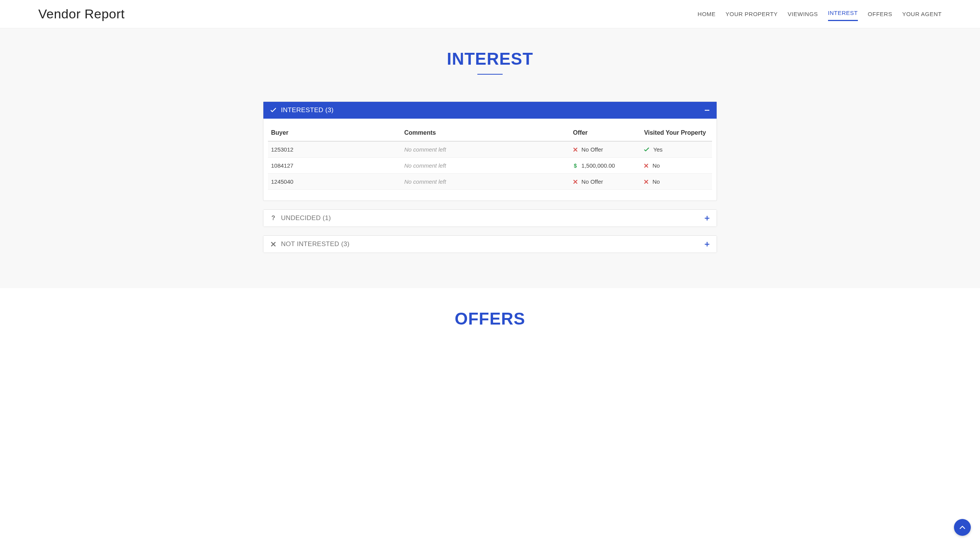 The height and width of the screenshot is (545, 980). Describe the element at coordinates (490, 319) in the screenshot. I see `offers-title: OFFERS` at that location.